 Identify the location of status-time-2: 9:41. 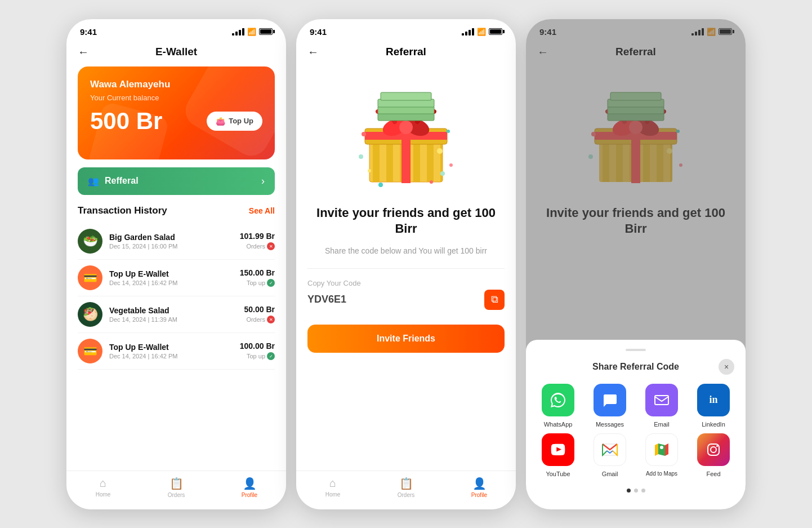
(318, 32).